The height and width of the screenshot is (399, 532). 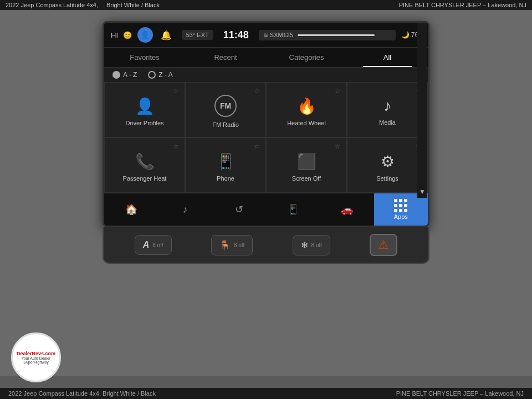 I want to click on physical-controls: A 8 off 🪑 8 off ❄ 8 off ⚠, so click(x=266, y=245).